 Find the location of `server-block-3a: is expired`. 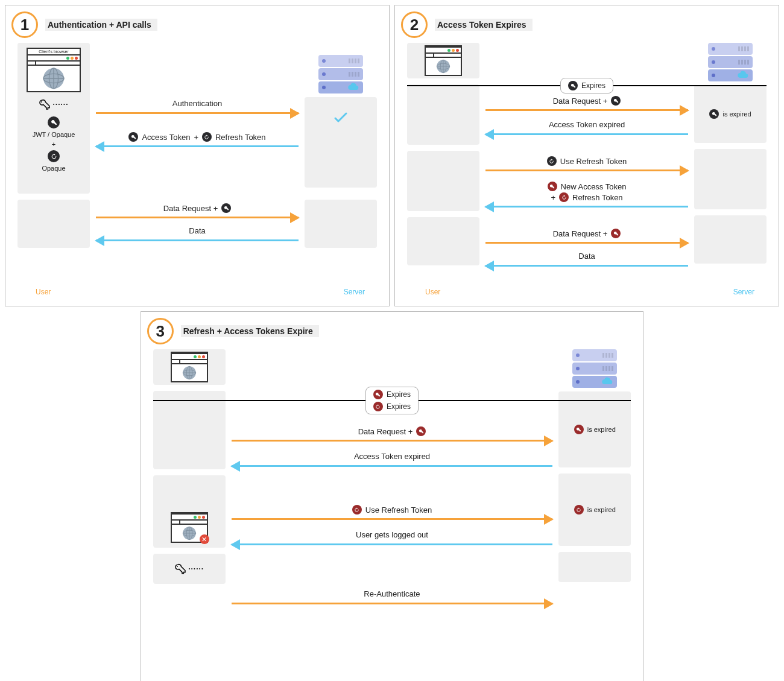

server-block-3a: is expired is located at coordinates (595, 429).